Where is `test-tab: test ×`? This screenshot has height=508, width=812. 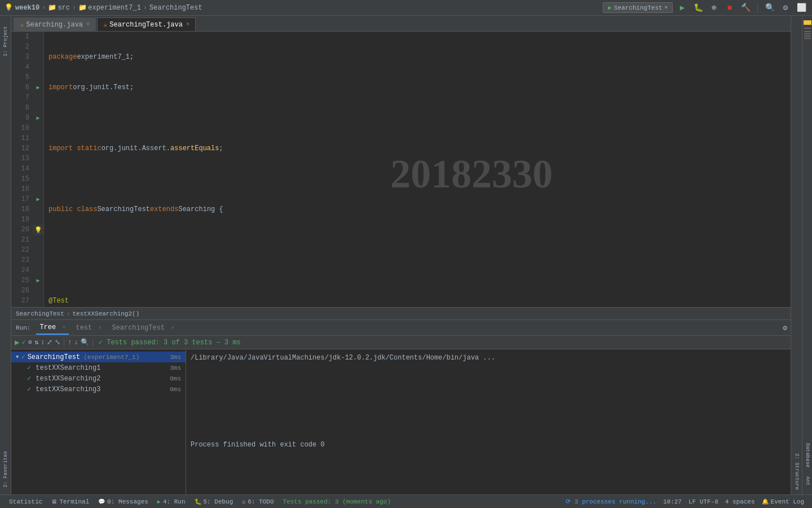 test-tab: test × is located at coordinates (89, 328).